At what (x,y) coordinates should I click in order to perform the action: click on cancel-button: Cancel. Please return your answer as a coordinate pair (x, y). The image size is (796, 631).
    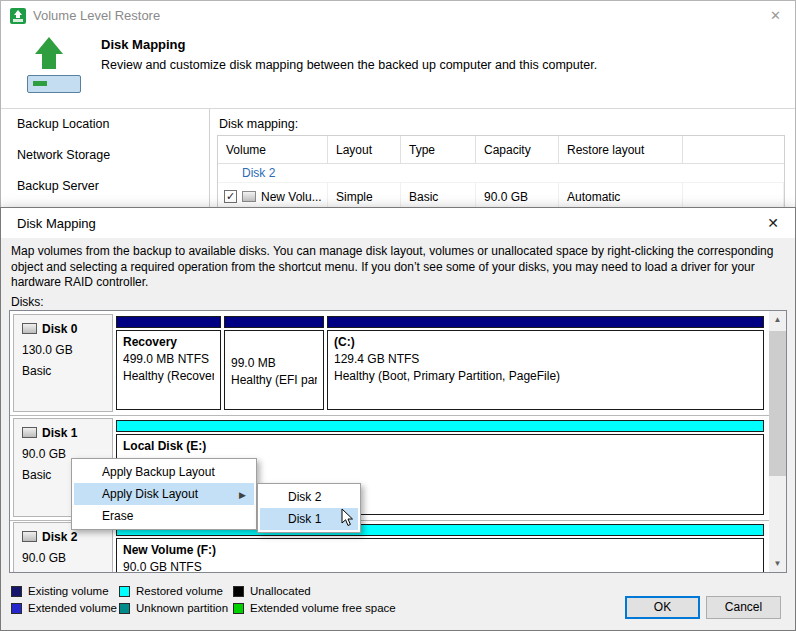
    Looking at the image, I should click on (744, 608).